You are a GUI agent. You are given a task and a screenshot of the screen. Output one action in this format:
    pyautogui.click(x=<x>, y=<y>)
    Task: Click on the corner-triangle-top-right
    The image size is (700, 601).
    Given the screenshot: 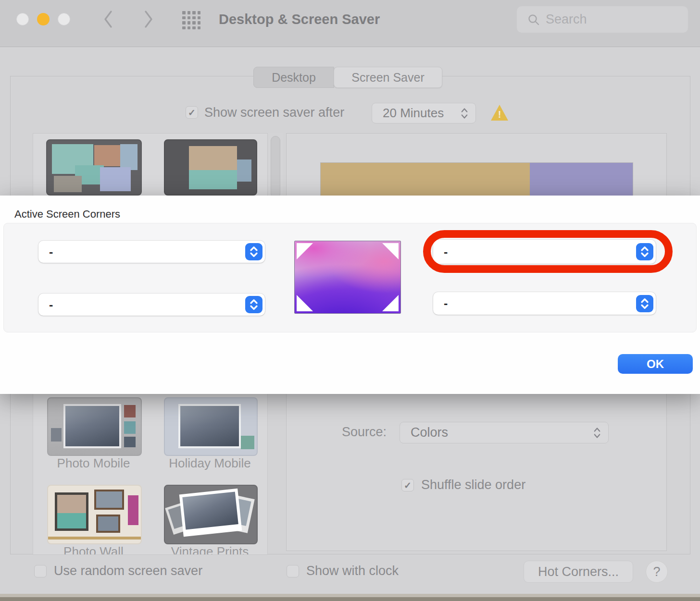 What is the action you would take?
    pyautogui.click(x=390, y=251)
    